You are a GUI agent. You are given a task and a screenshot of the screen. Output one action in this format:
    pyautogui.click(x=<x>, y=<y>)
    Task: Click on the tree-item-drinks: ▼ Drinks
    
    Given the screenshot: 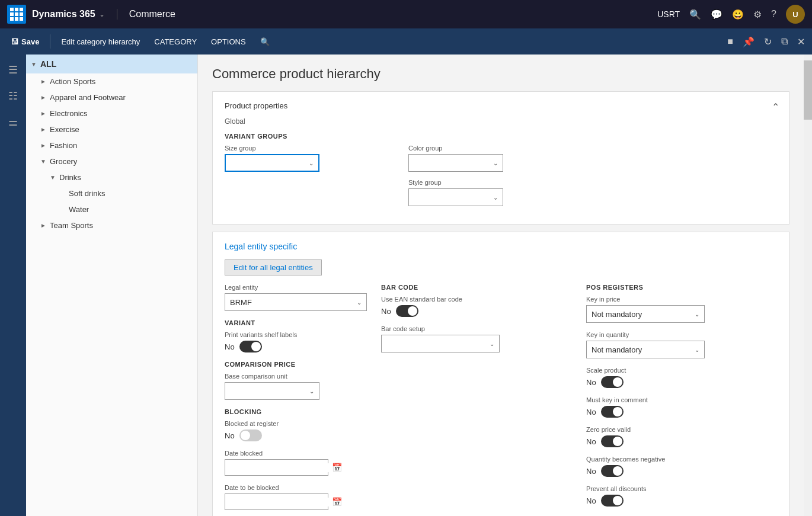 What is the action you would take?
    pyautogui.click(x=111, y=178)
    